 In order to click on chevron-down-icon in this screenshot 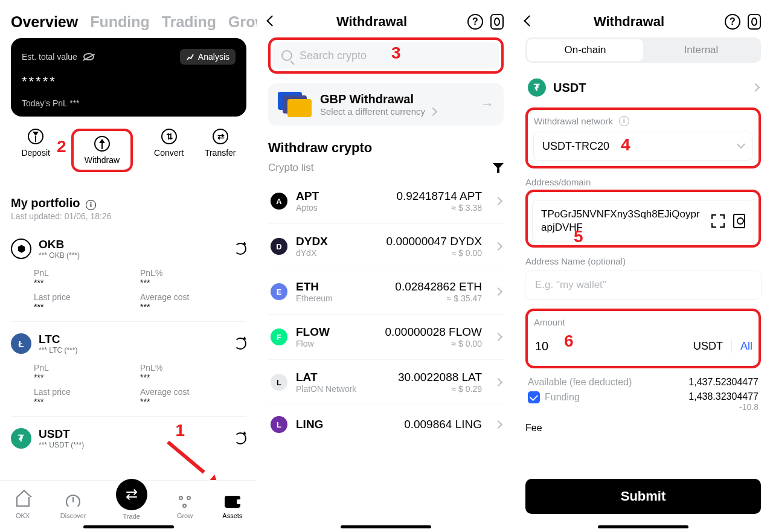, I will do `click(741, 146)`.